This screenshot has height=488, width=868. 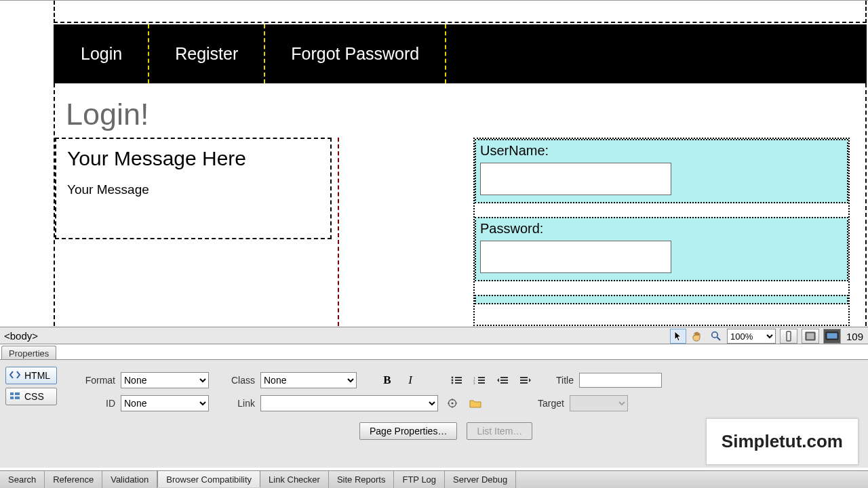 I want to click on tab-validation: Validation, so click(x=130, y=480).